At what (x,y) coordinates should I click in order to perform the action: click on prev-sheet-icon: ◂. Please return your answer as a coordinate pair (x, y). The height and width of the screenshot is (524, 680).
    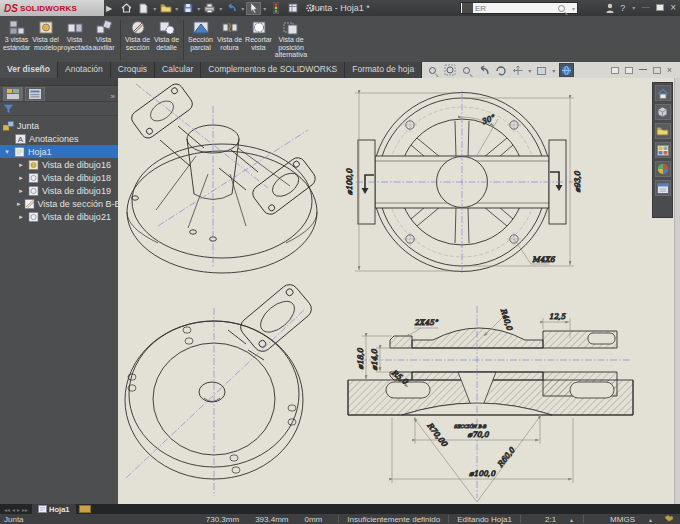
    Looking at the image, I should click on (14, 510).